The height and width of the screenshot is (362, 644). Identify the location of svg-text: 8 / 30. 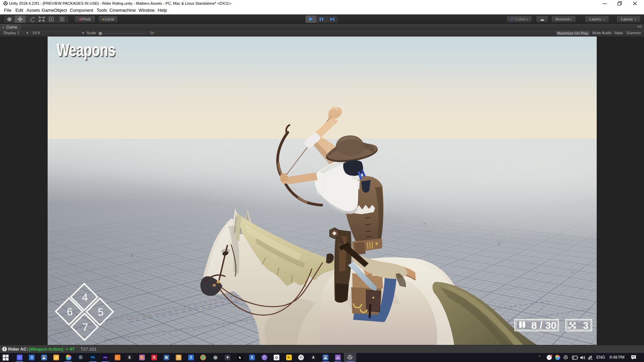
(544, 325).